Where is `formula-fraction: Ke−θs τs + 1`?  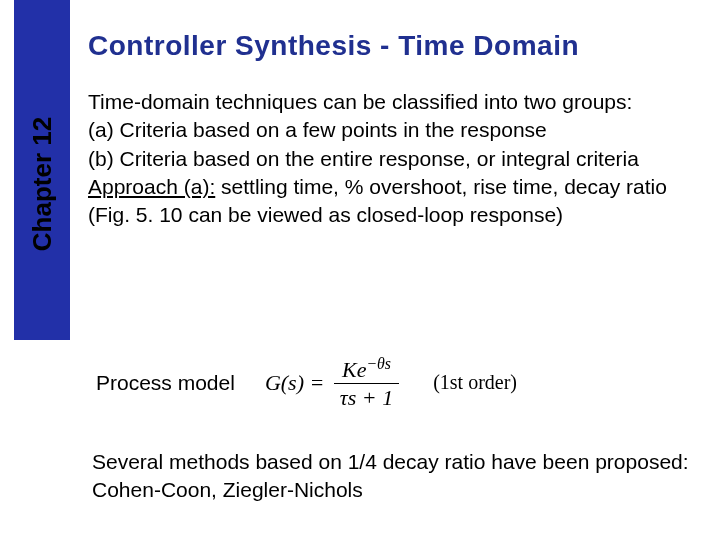 formula-fraction: Ke−θs τs + 1 is located at coordinates (366, 383).